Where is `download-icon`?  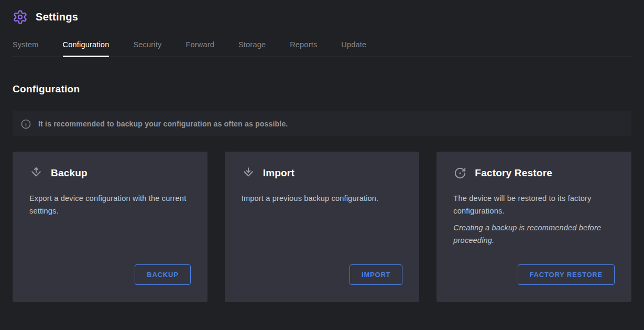 download-icon is located at coordinates (248, 173).